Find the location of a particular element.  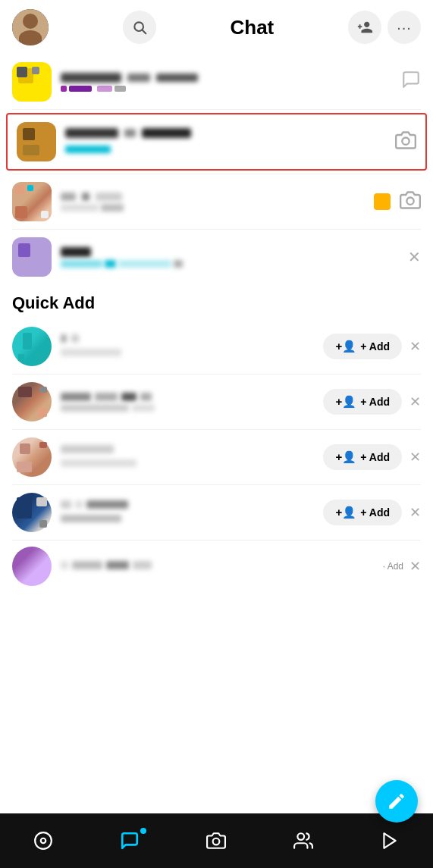

header-actions: ··· is located at coordinates (384, 27).